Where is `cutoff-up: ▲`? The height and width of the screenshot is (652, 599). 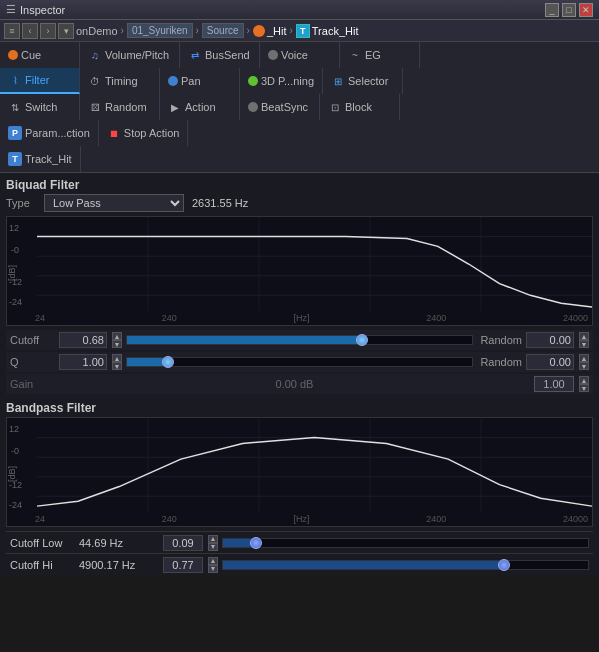 cutoff-up: ▲ is located at coordinates (117, 336).